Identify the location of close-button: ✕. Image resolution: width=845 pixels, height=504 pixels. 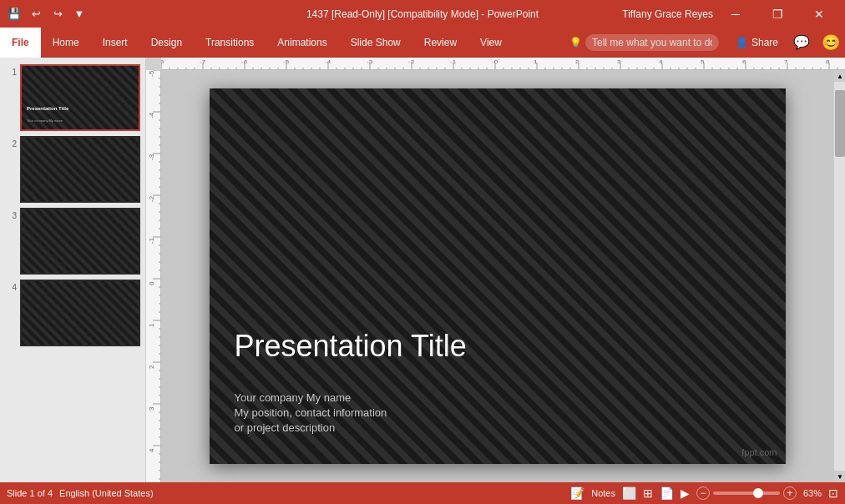
(819, 13).